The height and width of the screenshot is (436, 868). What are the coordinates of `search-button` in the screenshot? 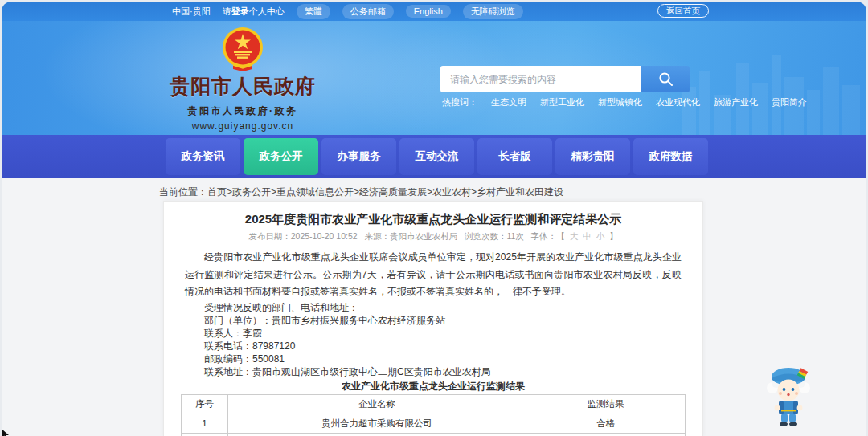 It's located at (665, 79).